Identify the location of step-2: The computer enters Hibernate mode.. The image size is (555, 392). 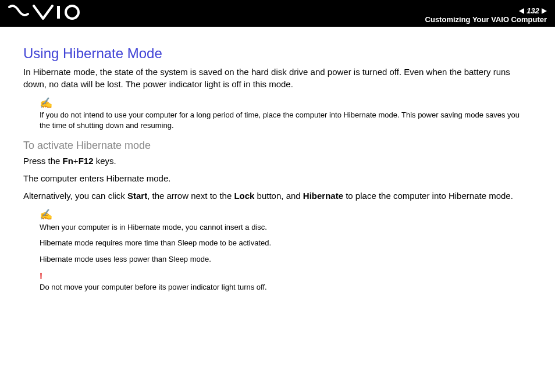
(278, 179).